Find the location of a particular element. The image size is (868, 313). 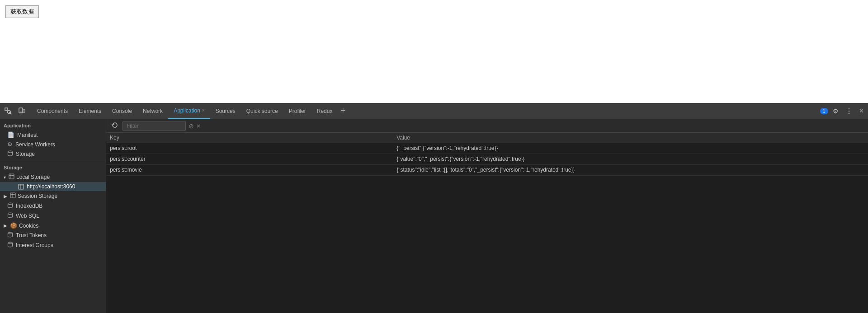

tab-redux: Redux is located at coordinates (325, 111).